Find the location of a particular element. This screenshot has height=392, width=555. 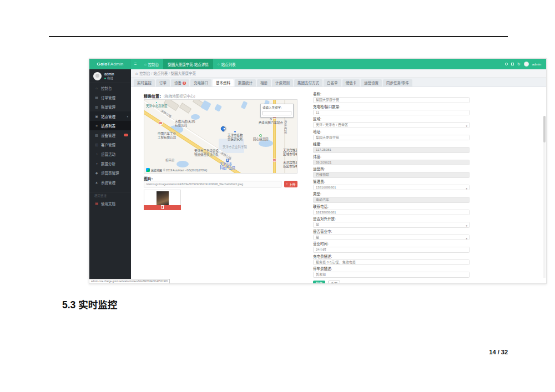

tab-基本资料: 基本资料 is located at coordinates (223, 83).